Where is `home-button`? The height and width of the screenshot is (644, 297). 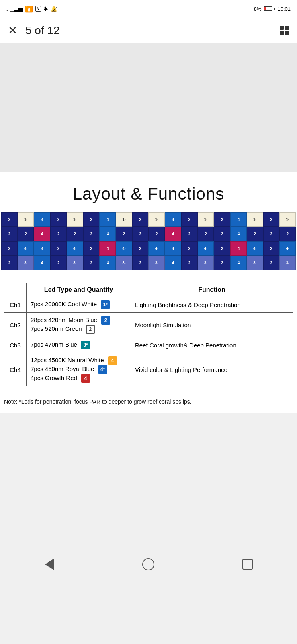
home-button is located at coordinates (148, 564).